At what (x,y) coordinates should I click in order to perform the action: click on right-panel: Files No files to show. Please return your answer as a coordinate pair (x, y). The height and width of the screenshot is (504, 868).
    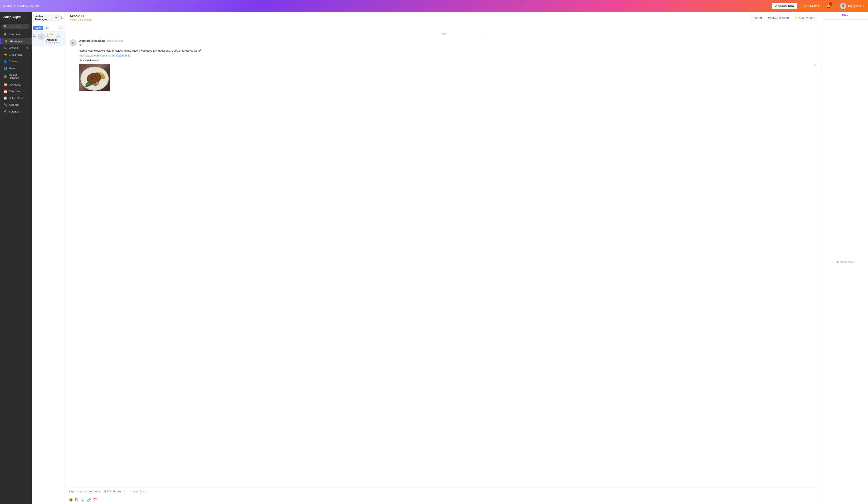
    Looking at the image, I should click on (845, 258).